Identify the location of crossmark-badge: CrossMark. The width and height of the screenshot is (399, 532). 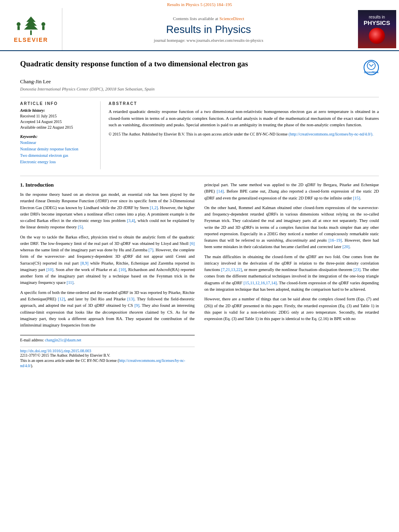
(371, 68).